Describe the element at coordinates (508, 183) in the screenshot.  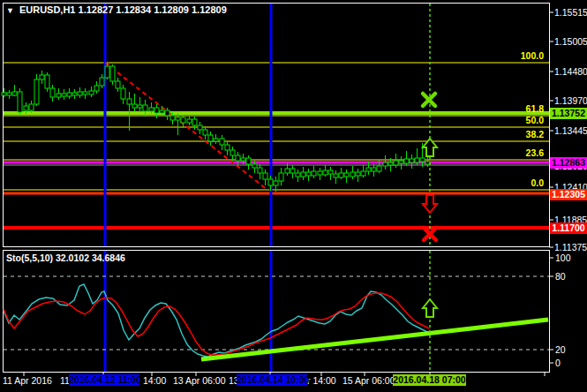
I see `fib-level-label: 0.0` at that location.